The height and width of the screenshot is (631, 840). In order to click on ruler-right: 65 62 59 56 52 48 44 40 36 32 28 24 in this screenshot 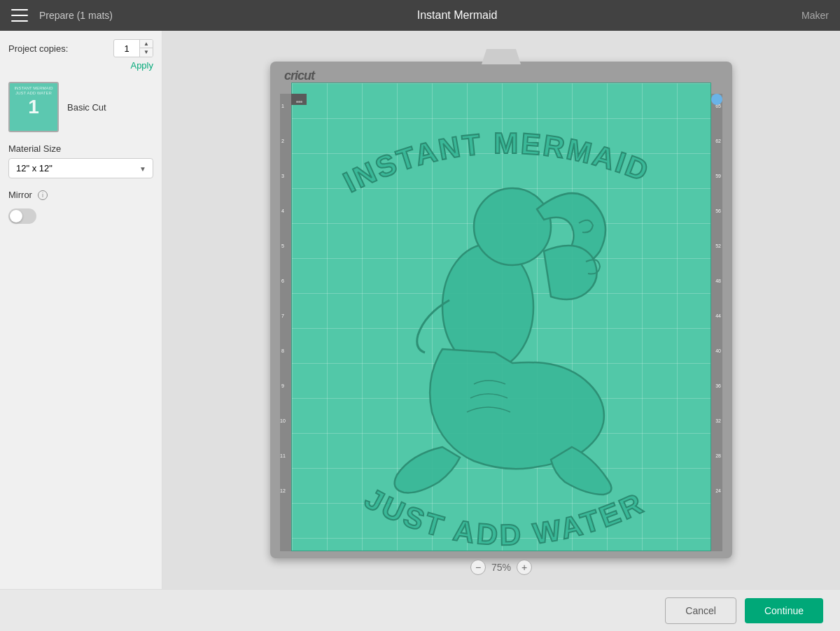, I will do `click(717, 322)`.